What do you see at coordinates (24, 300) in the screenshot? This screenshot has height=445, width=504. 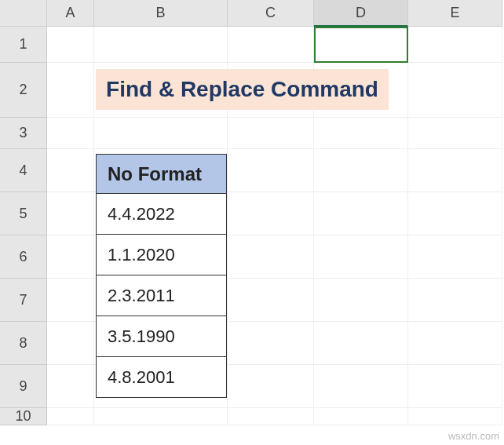 I see `row-header-7: 7` at bounding box center [24, 300].